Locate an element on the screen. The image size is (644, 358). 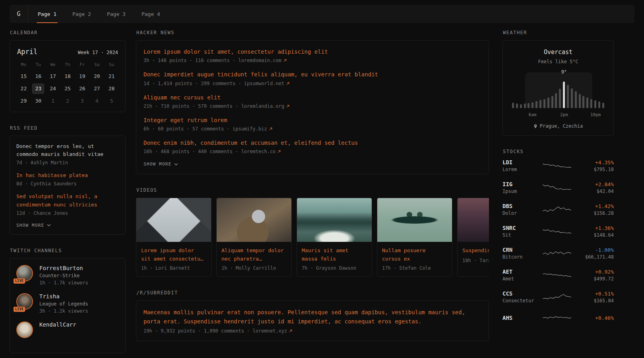
calendar-day: 1 is located at coordinates (53, 101).